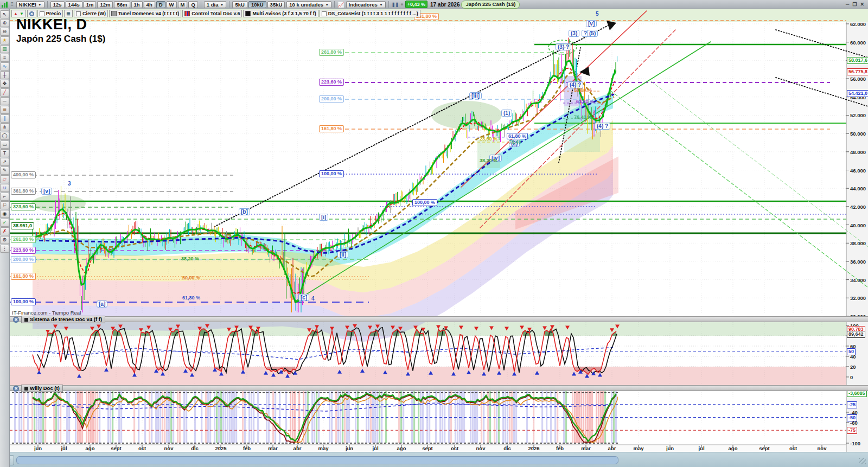  I want to click on price-badge: 58.017,6, so click(857, 61).